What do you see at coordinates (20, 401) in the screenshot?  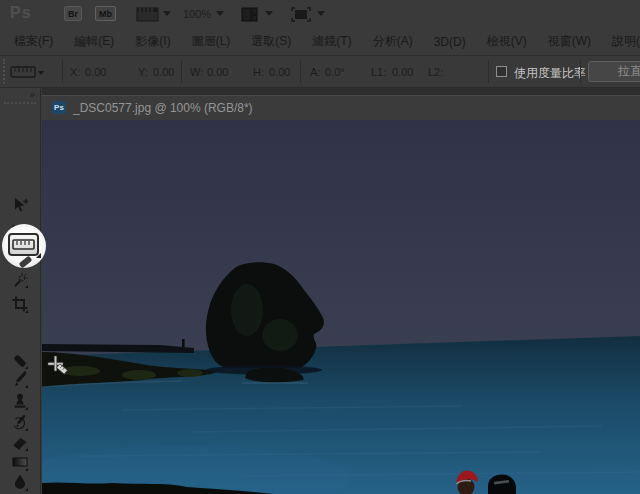 I see `clone-stamp-tool` at bounding box center [20, 401].